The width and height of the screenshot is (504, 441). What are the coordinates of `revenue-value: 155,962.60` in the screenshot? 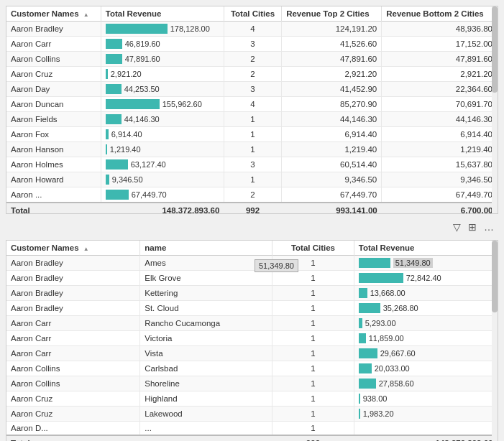 It's located at (183, 104).